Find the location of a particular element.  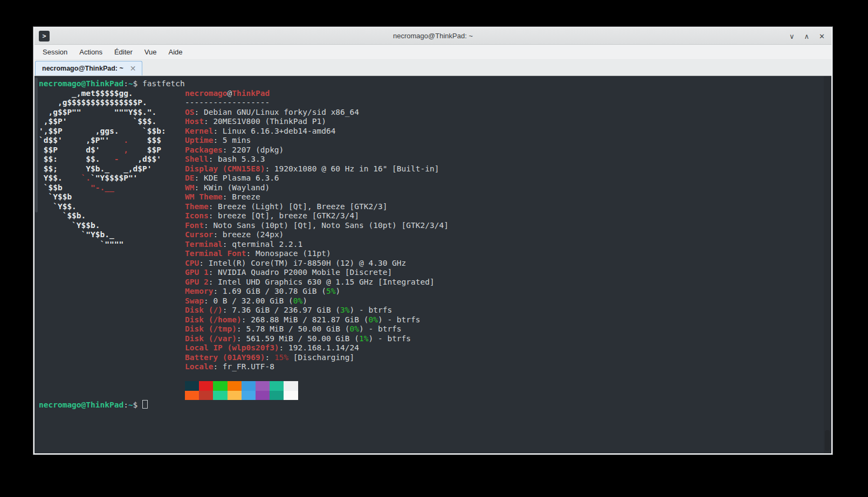

minimize-icon: ∨ is located at coordinates (792, 37).